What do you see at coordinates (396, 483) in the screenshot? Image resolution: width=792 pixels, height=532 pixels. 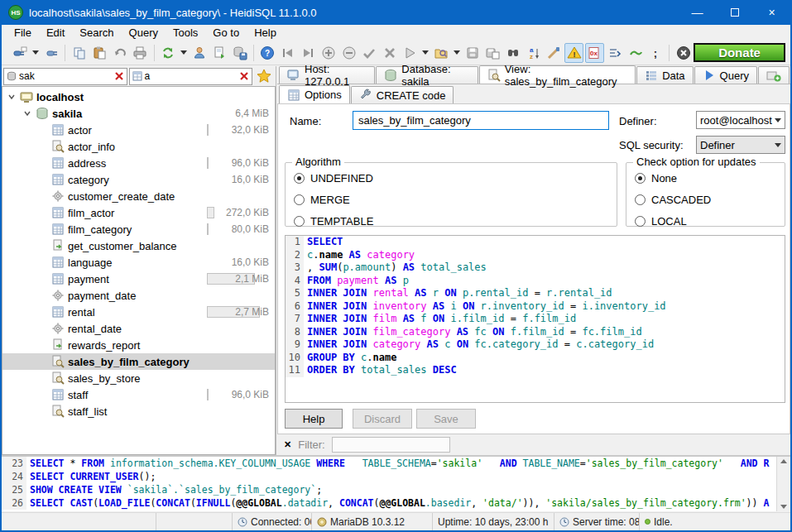 I see `sql-log-panel: 23SELECT * FROM information_schema.KEY_C…` at bounding box center [396, 483].